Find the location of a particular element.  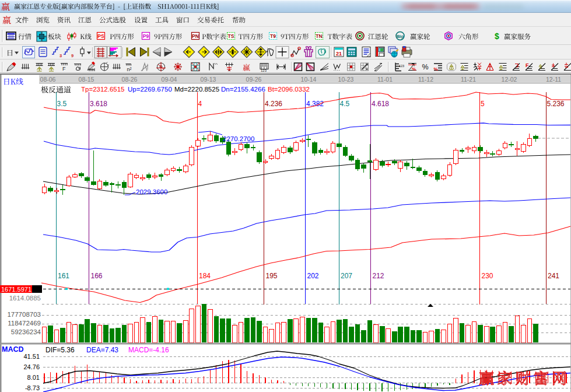

svg-text: DIF=5.36 is located at coordinates (60, 350).